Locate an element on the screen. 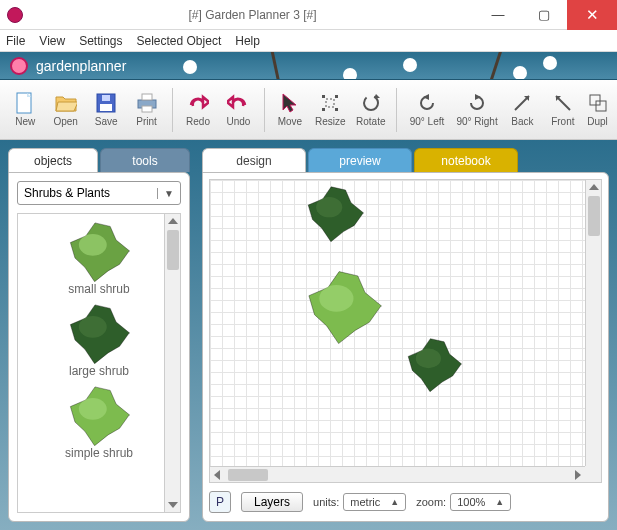 The image size is (617, 530). zoom-field: zoom: 100%▲ is located at coordinates (464, 502).